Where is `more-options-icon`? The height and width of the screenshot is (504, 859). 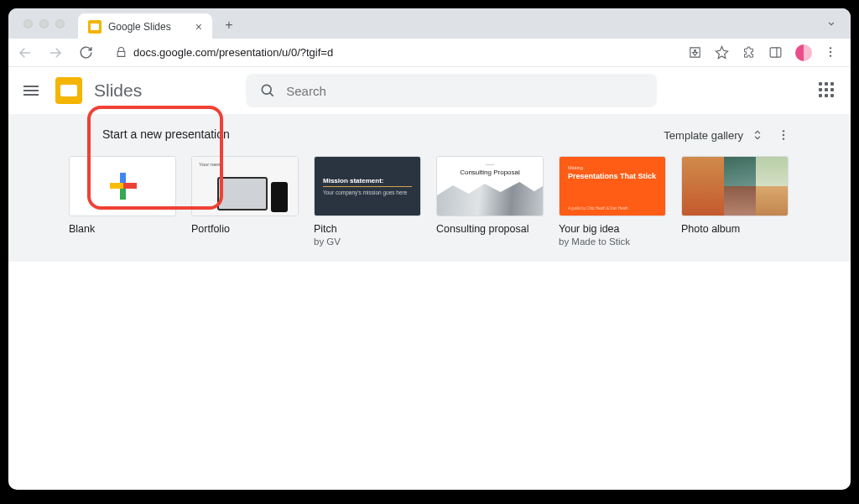
more-options-icon is located at coordinates (784, 135).